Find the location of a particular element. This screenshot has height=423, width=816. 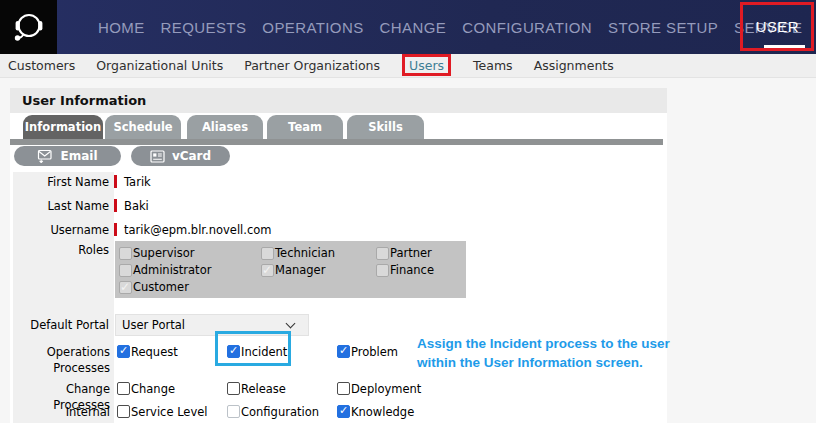

nav-item-requests: REQUESTS is located at coordinates (204, 28).